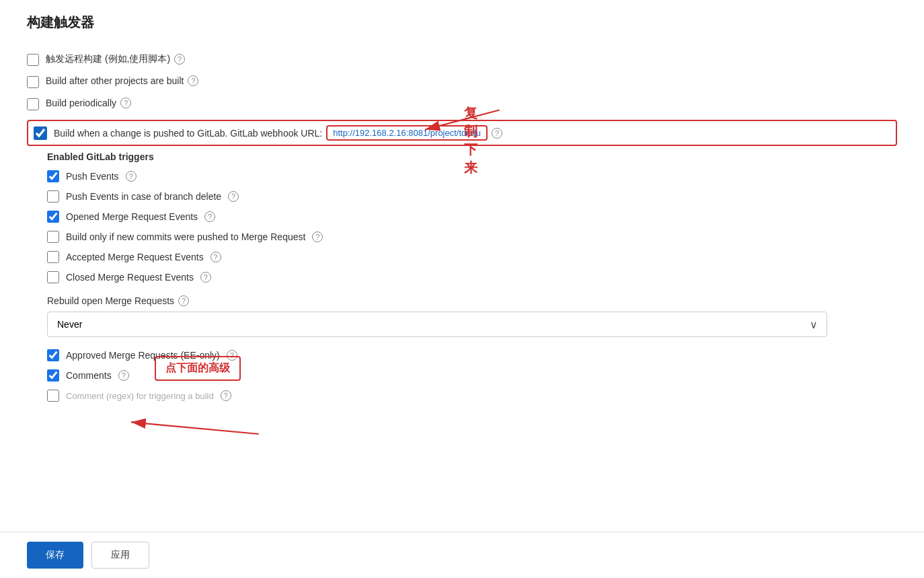 Image resolution: width=924 pixels, height=578 pixels. Describe the element at coordinates (497, 133) in the screenshot. I see `trigger-gitlab-help-icon: ?` at that location.